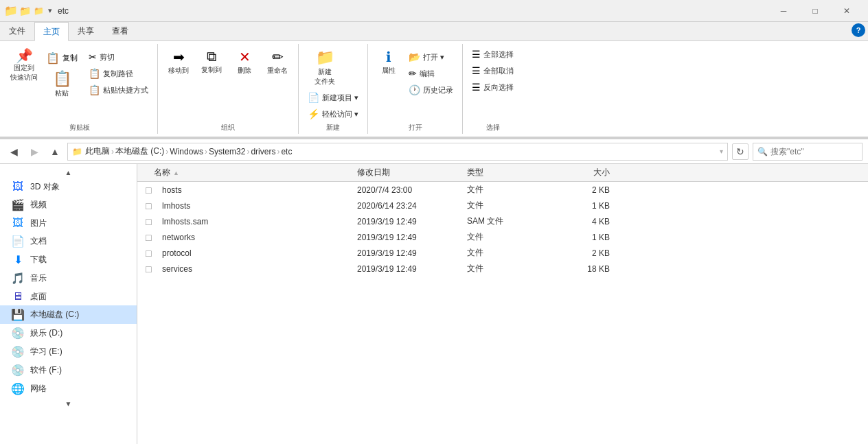 The height and width of the screenshot is (444, 868). I want to click on copy-path-label: 复制路径, so click(118, 74).